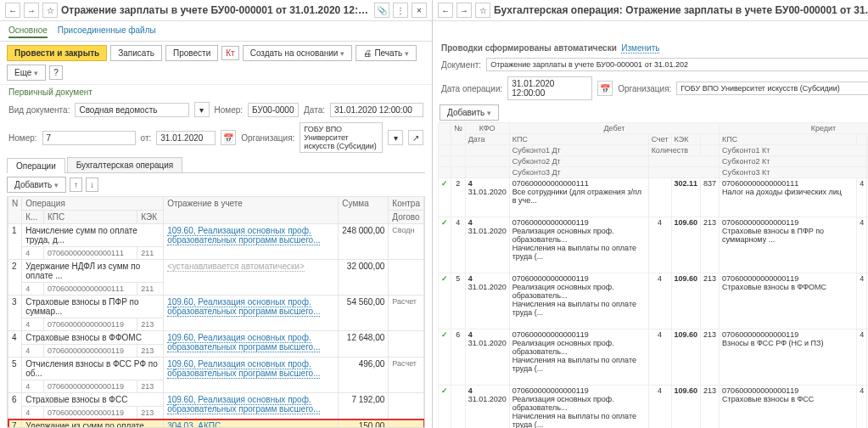 The width and height of the screenshot is (868, 428). I want to click on col-refl: Отражение в учете, so click(251, 211).